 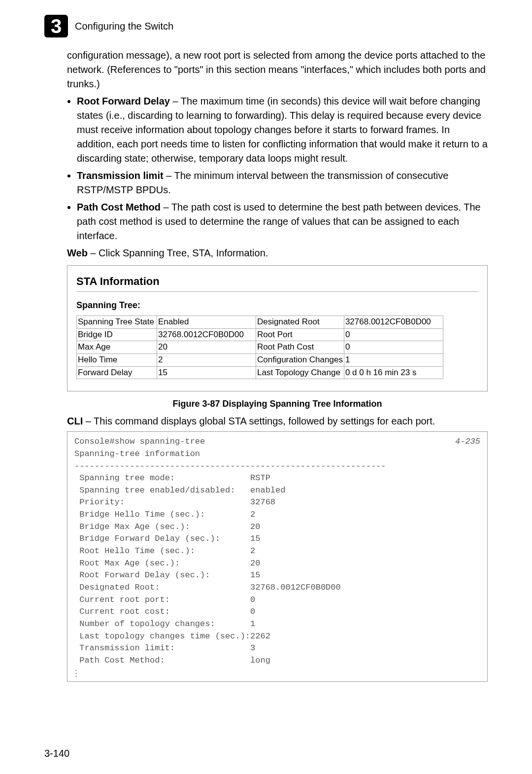 What do you see at coordinates (260, 360) in the screenshot?
I see `table-row: Hello Time 2 Configuration Changes 1` at bounding box center [260, 360].